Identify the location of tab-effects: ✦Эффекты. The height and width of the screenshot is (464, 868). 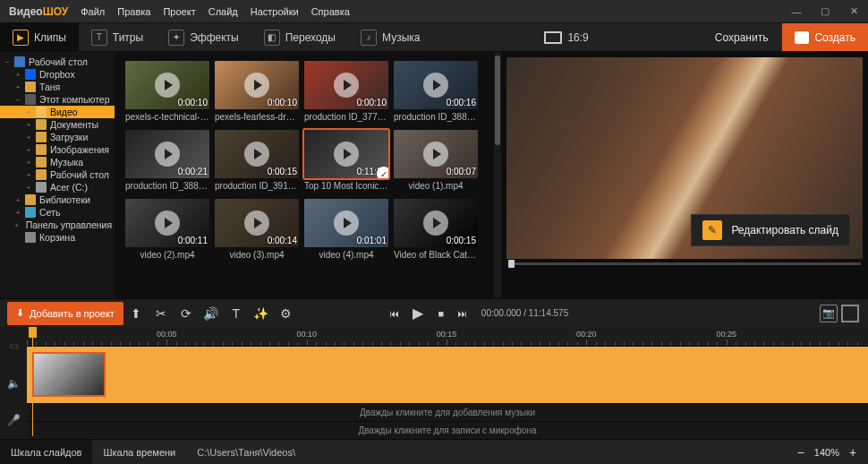
(204, 38).